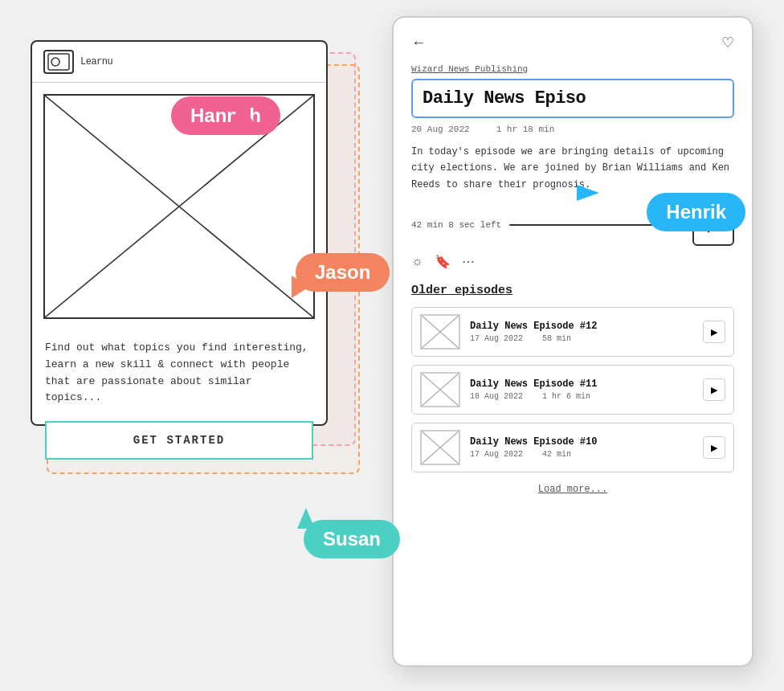 Image resolution: width=784 pixels, height=691 pixels. What do you see at coordinates (573, 448) in the screenshot?
I see `episode-item: Daily News Episode #10 17 Aug 2022 42 mi…` at bounding box center [573, 448].